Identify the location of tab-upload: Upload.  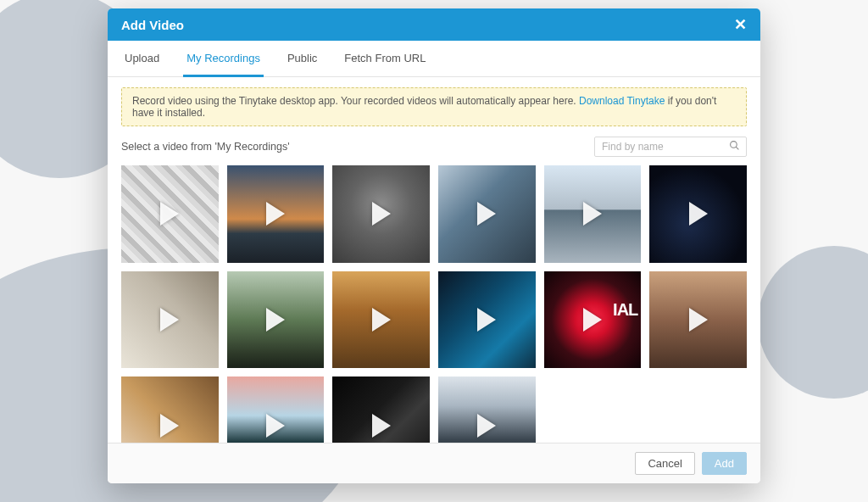
(142, 59).